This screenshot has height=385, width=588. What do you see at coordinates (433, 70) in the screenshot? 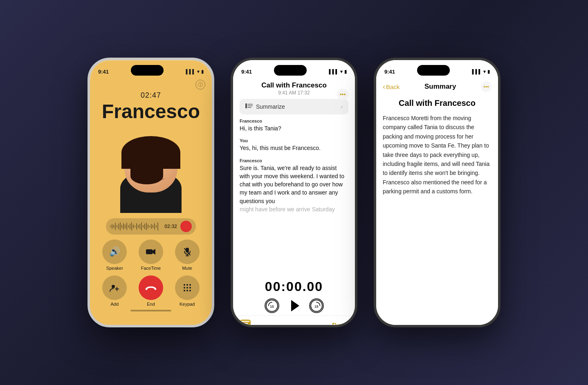
I see `dynamic-island-phone3` at bounding box center [433, 70].